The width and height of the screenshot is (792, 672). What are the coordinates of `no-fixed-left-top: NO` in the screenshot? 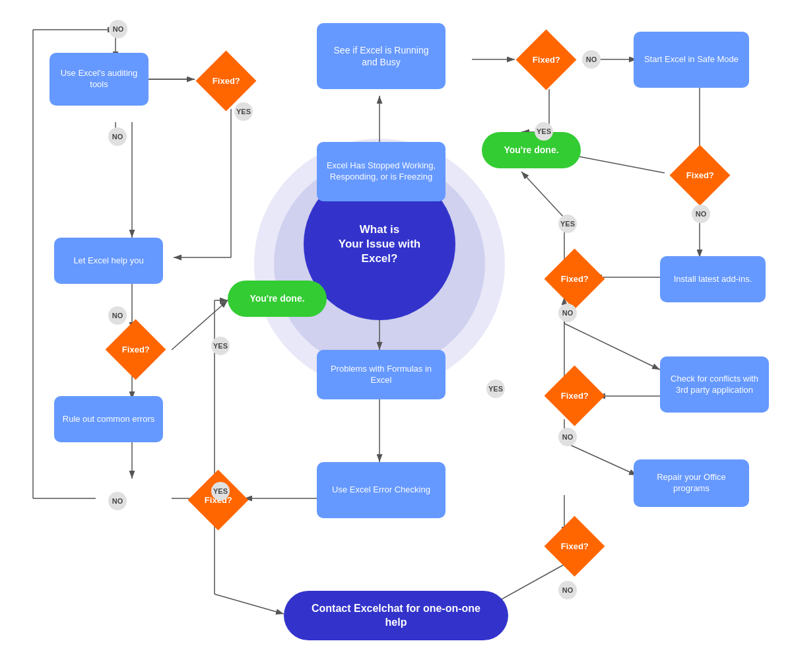 It's located at (117, 137).